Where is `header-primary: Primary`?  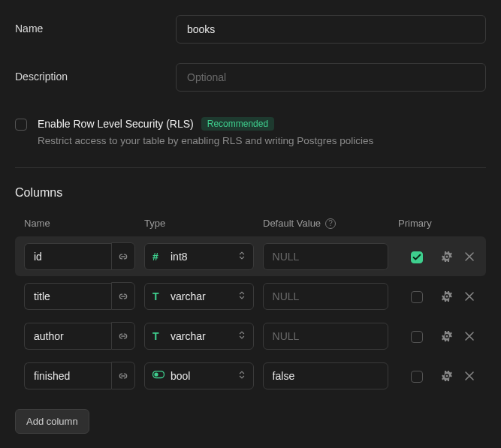 header-primary: Primary is located at coordinates (421, 224).